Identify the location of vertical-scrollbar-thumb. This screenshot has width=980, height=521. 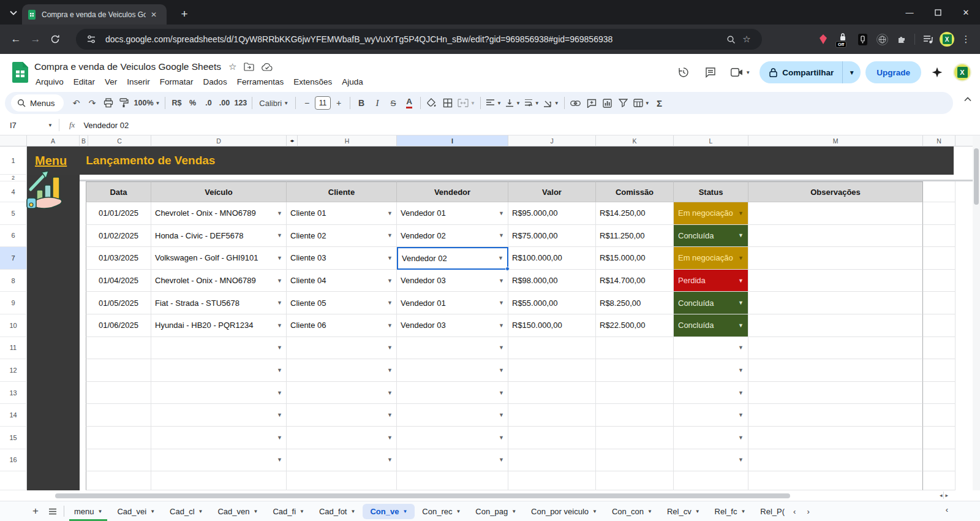
(976, 177).